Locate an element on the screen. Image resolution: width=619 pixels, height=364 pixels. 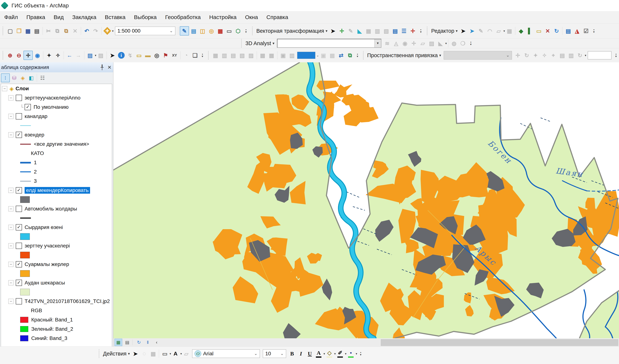
underline-button: U is located at coordinates (310, 354).